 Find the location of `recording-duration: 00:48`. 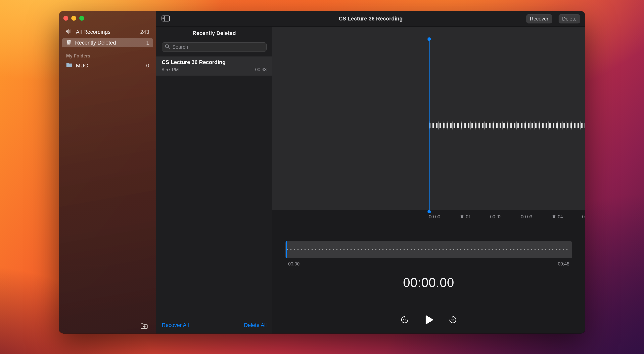

recording-duration: 00:48 is located at coordinates (261, 70).